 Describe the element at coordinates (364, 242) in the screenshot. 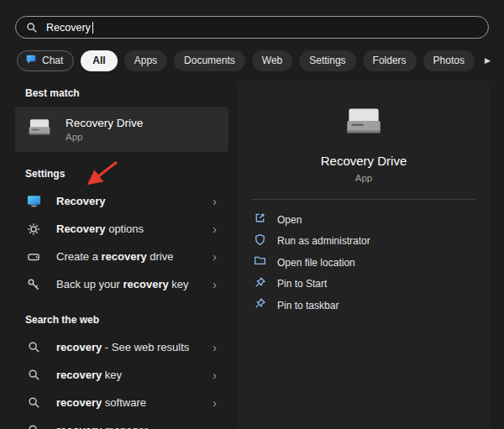

I see `action-run-as-administrator: Run as administrator` at that location.